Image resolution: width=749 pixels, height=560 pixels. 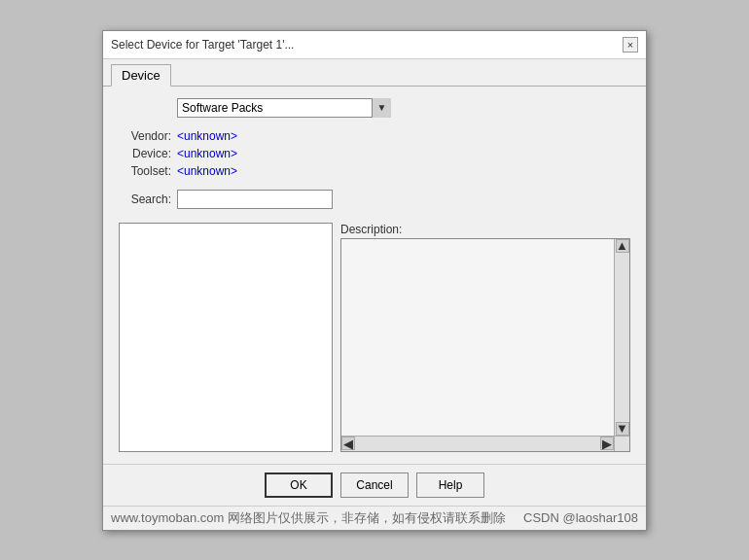 What do you see at coordinates (202, 45) in the screenshot?
I see `dialog-title: Select Device for Target 'Target 1'...` at bounding box center [202, 45].